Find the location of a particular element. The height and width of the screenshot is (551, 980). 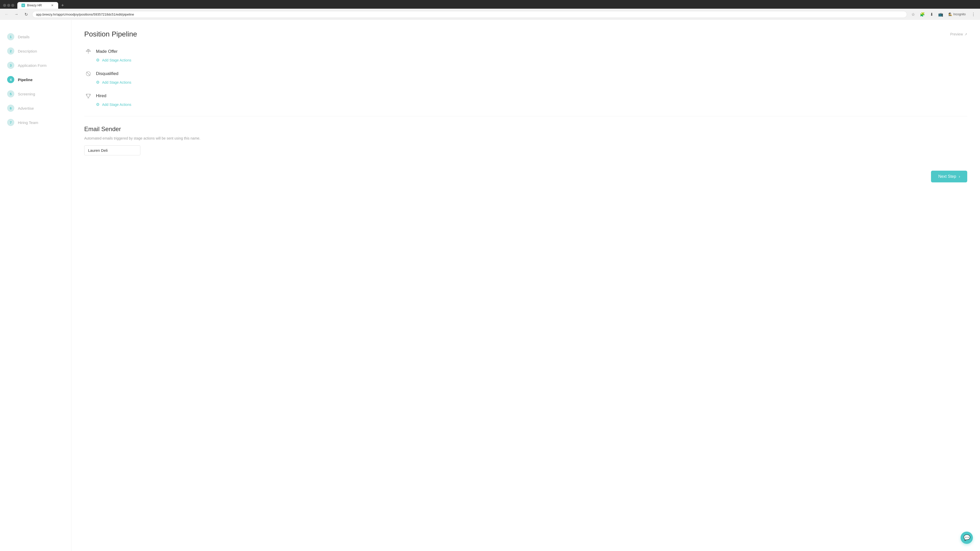

browser-toolbar: ← → ↻ app.breezy.hr/app/c/moodjoy/positi… is located at coordinates (490, 14).